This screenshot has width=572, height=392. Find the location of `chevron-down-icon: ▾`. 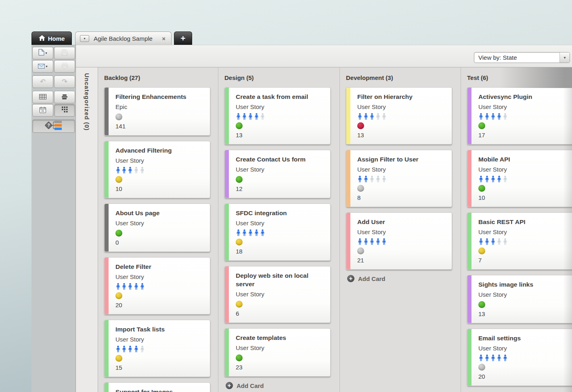

chevron-down-icon: ▾ is located at coordinates (564, 57).